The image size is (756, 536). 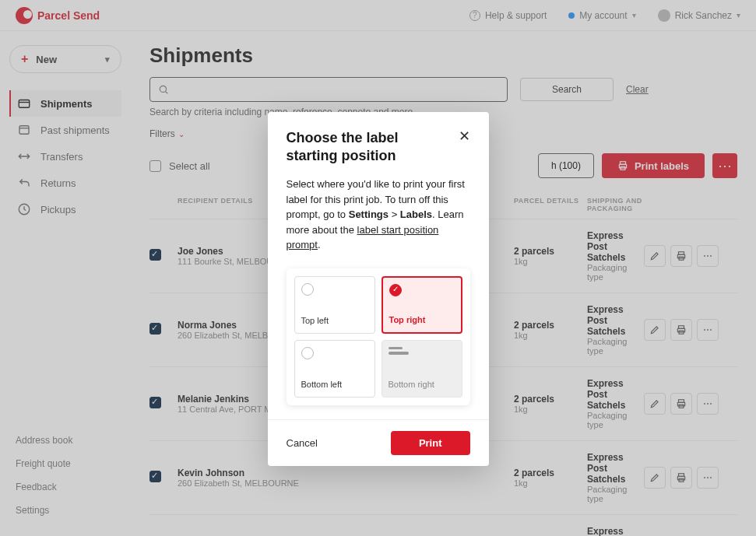 I want to click on option-bottom-left: Bottom left, so click(x=335, y=369).